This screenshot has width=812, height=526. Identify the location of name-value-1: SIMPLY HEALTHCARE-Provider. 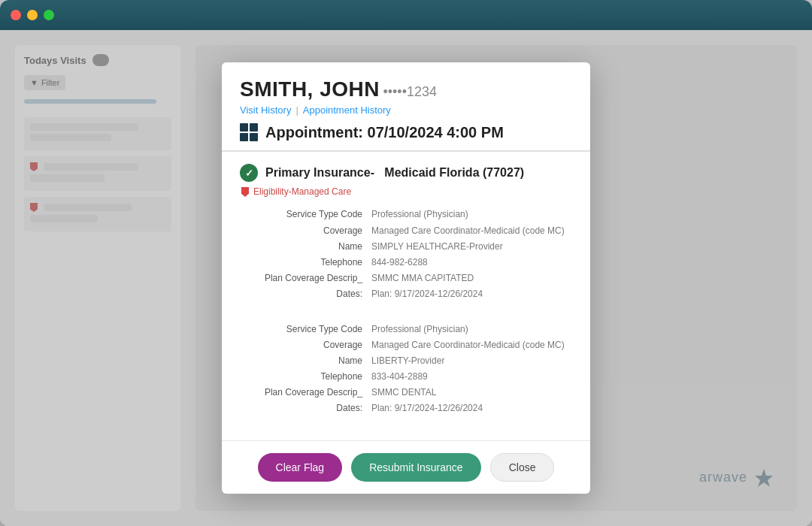
(472, 246).